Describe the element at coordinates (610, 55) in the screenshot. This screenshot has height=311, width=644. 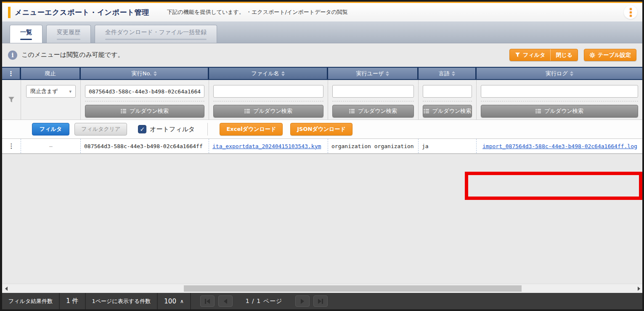
I see `table-settings-button: テーブル設定` at that location.